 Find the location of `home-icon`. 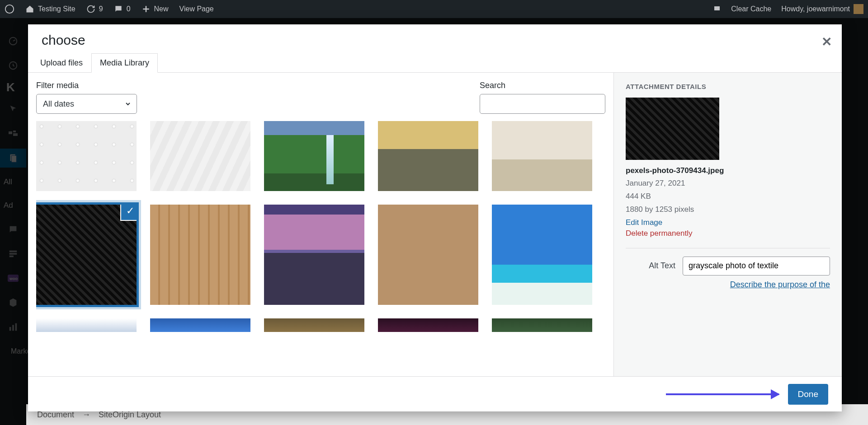

home-icon is located at coordinates (30, 9).